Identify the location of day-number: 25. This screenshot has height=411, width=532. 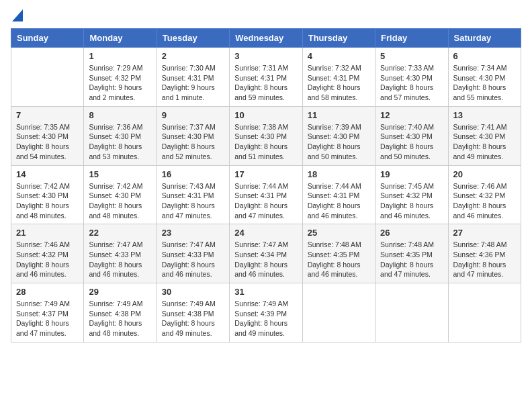
(339, 232).